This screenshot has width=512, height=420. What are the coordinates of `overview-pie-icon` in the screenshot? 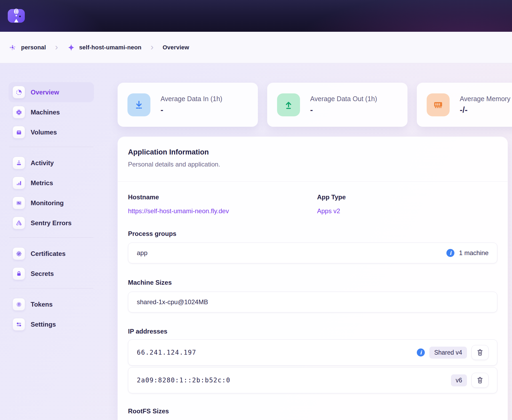 It's located at (19, 92).